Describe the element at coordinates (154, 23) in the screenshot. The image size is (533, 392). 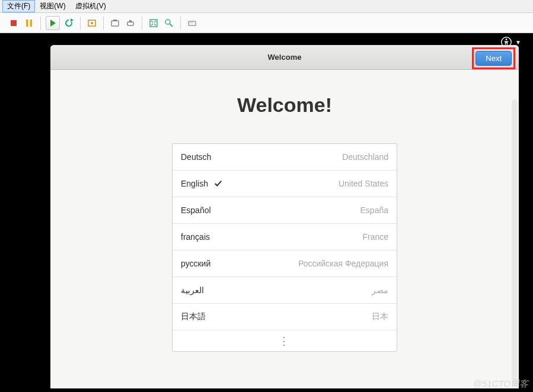
I see `fullscreen-button` at that location.